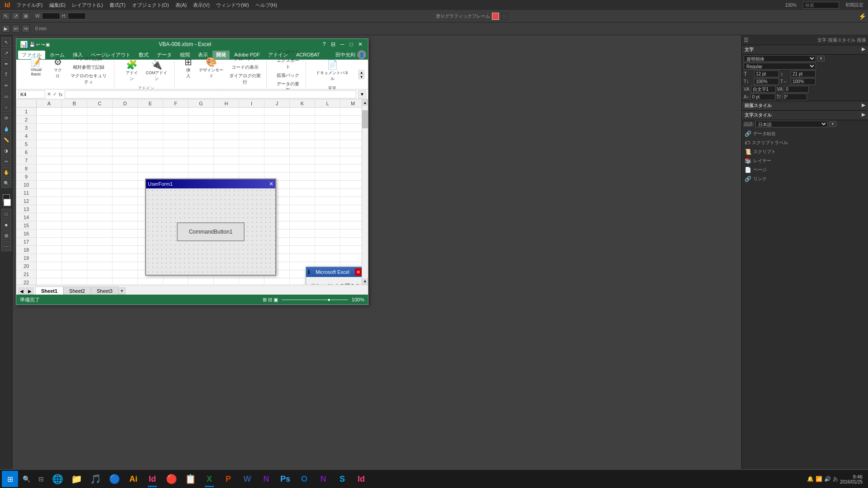 The height and width of the screenshot is (488, 868). Describe the element at coordinates (365, 282) in the screenshot. I see `excel-scroll-down: ▼` at that location.